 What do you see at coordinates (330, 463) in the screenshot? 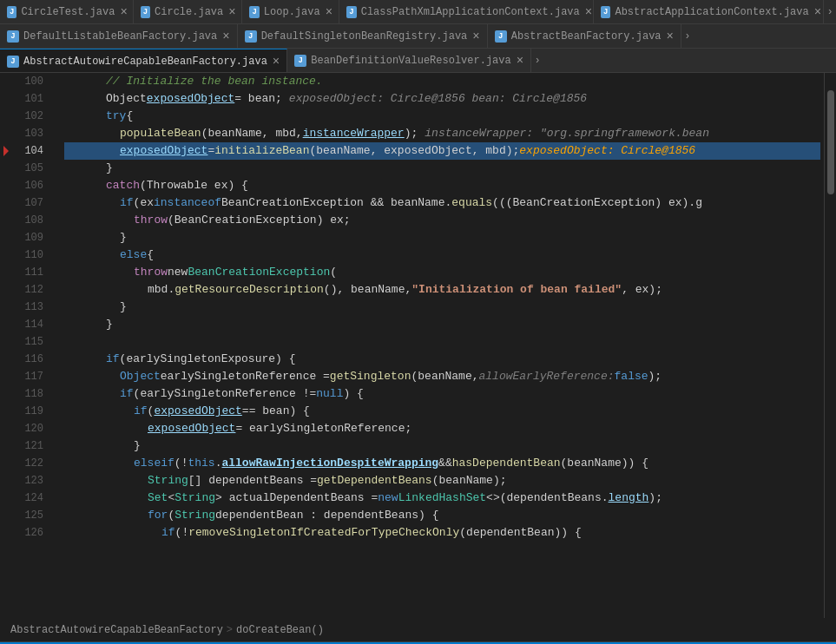
I see `token-var-field: allowRawInjectionDespiteWrapping` at bounding box center [330, 463].